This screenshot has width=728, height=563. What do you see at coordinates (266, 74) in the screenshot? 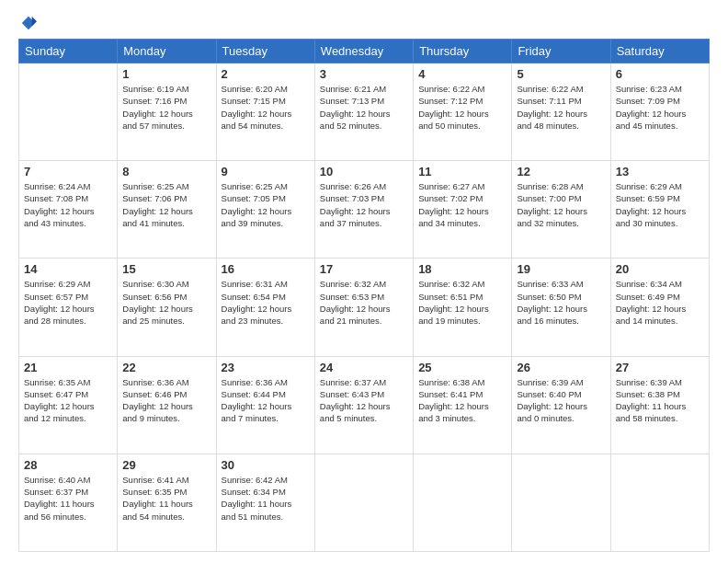
I see `day-number: 2` at bounding box center [266, 74].